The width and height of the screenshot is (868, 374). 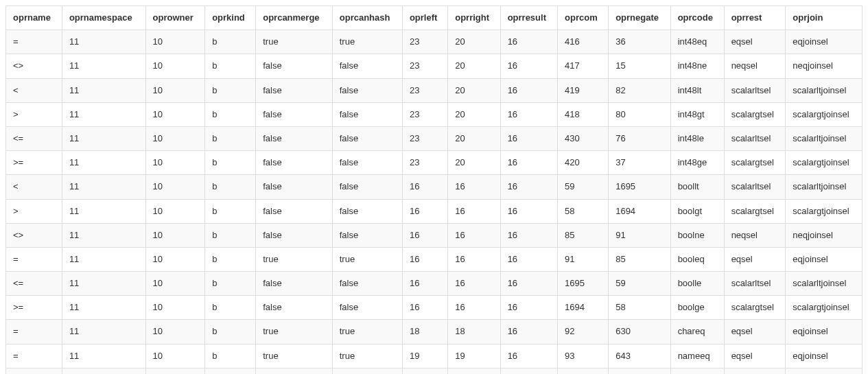 I want to click on cell-oprright: 16, so click(x=474, y=259).